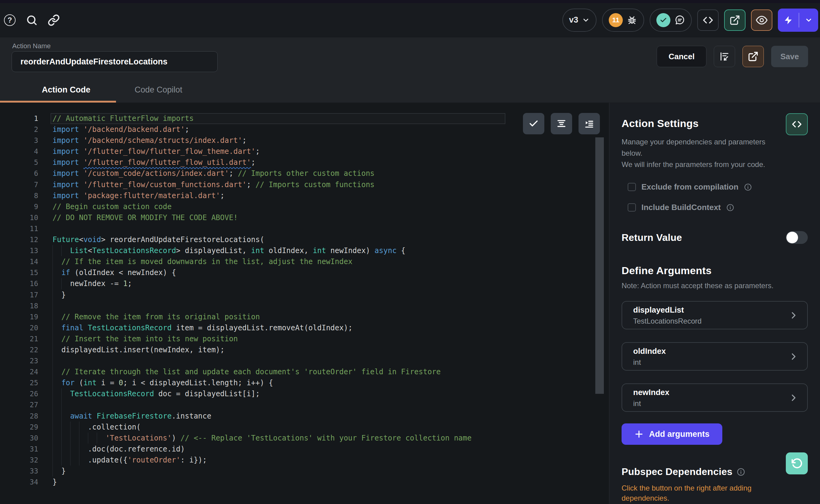 The width and height of the screenshot is (820, 504). What do you see at coordinates (32, 20) in the screenshot?
I see `search-button` at bounding box center [32, 20].